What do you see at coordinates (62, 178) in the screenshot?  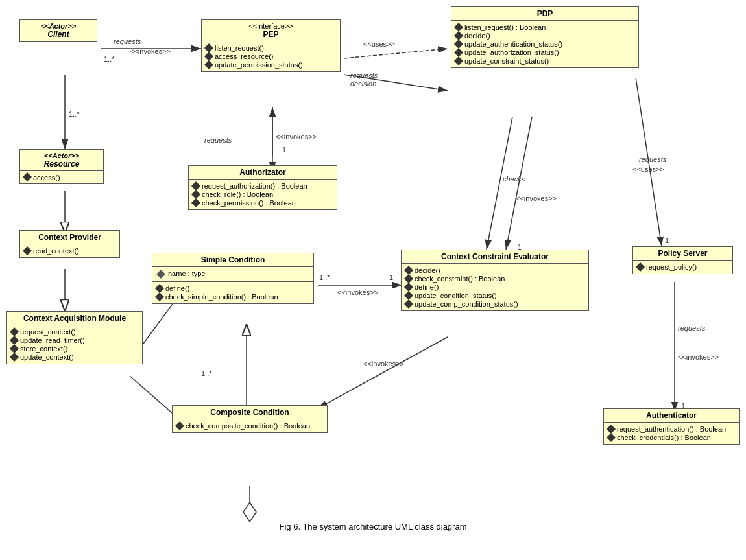 I see `resource-methods: access()` at bounding box center [62, 178].